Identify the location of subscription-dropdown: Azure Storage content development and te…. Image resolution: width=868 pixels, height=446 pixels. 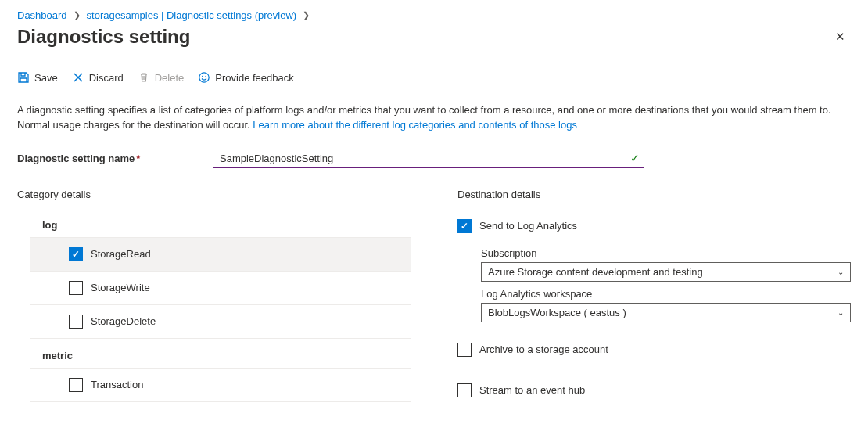
(666, 272).